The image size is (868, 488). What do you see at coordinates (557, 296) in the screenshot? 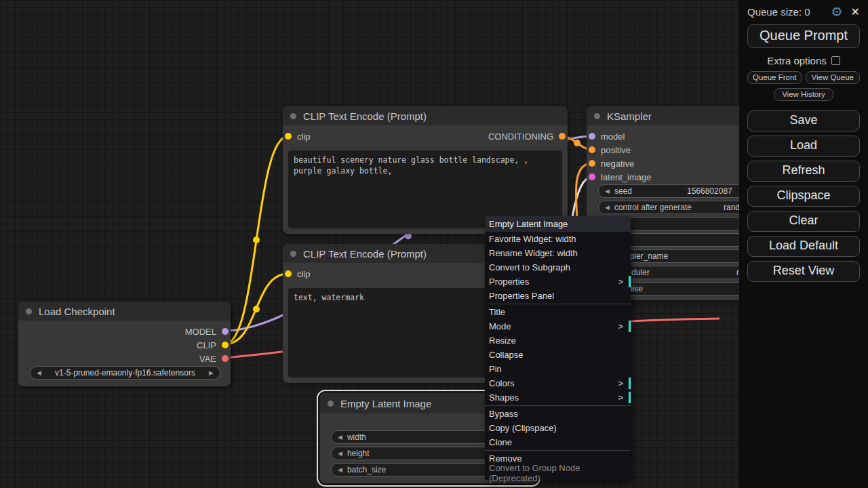
I see `menu-item-properties-panel: Properties Panel` at bounding box center [557, 296].